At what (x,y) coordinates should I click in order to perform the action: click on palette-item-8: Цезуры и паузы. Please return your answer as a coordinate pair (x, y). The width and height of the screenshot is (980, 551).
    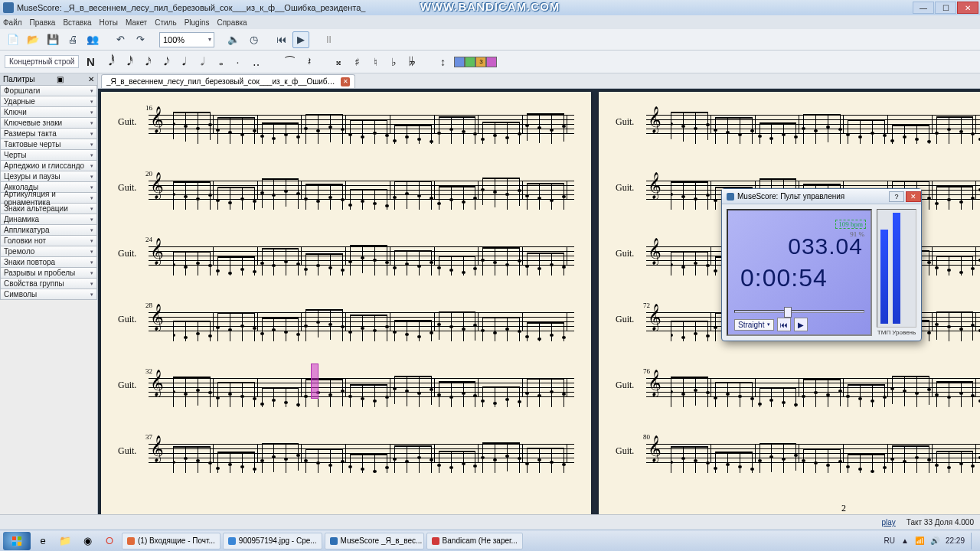
    Looking at the image, I should click on (49, 177).